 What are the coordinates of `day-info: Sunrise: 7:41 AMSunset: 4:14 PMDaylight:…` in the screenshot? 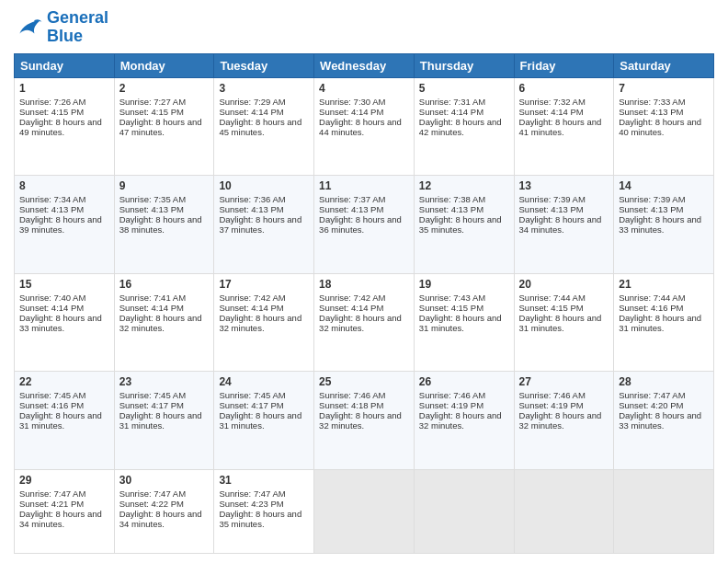 It's located at (161, 313).